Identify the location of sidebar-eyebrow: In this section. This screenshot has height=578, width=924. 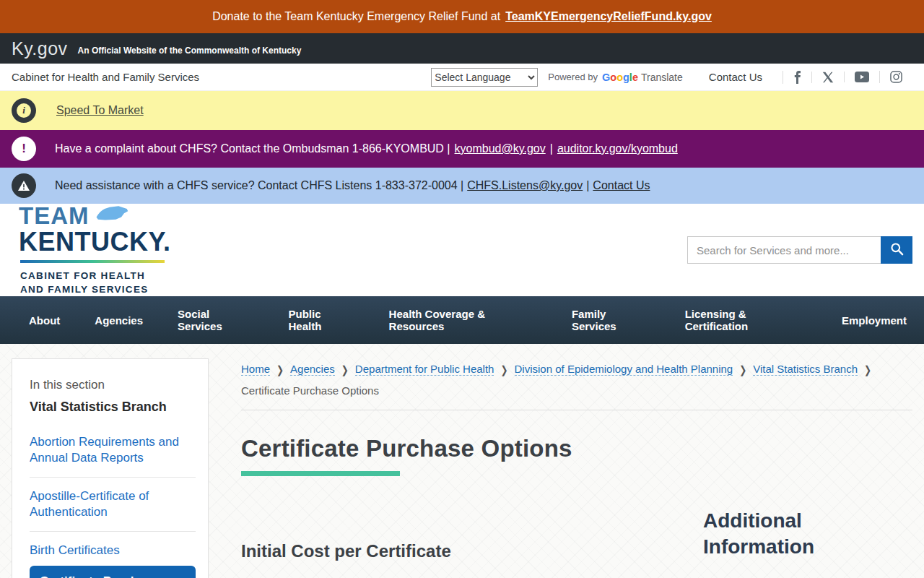
(113, 385).